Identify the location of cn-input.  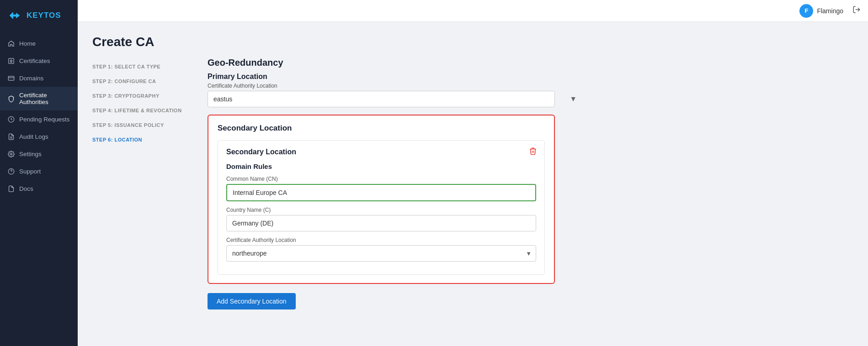
(381, 193).